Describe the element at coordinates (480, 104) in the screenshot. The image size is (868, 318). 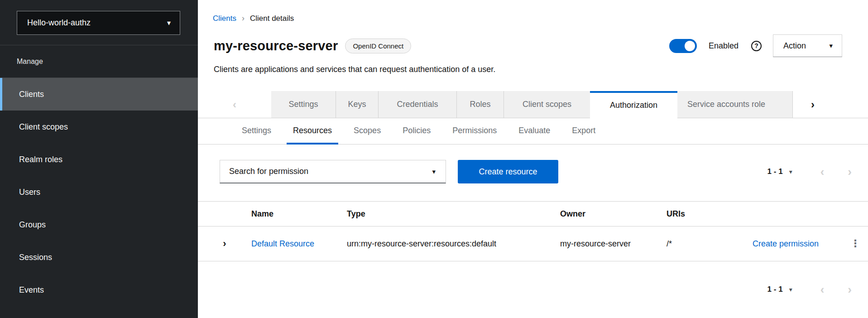
I see `tab-roles: Roles` at that location.